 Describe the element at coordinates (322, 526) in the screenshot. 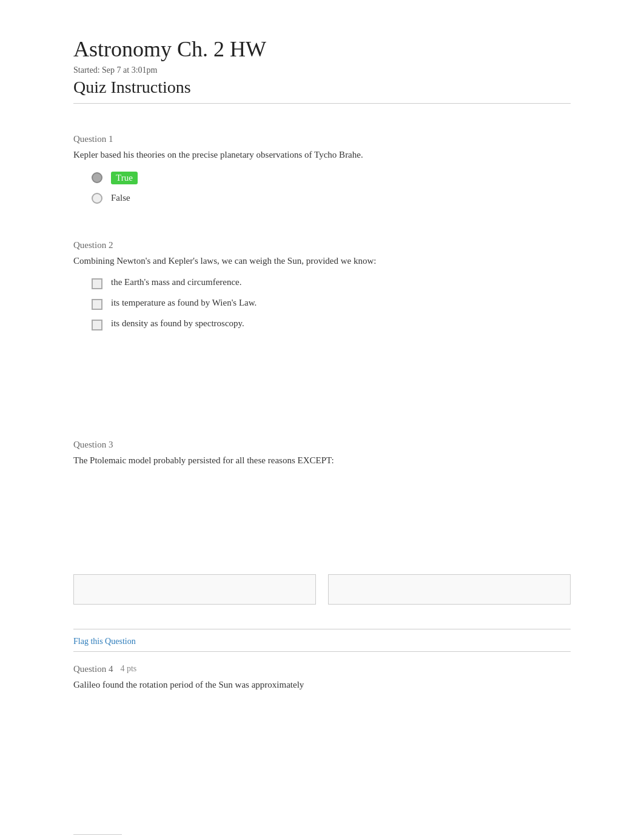

I see `question-3-answer-area` at that location.